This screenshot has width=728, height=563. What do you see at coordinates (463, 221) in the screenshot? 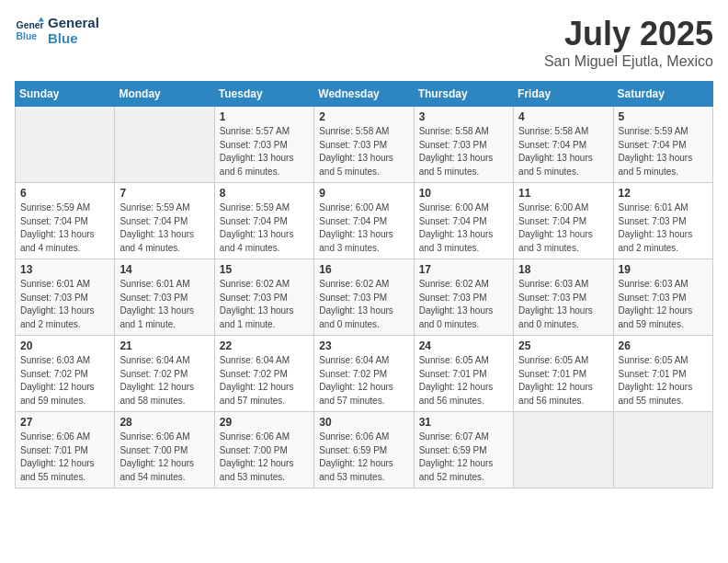
I see `calendar-cell: 10Sunrise: 6:00 AMSunset: 7:04 PMDayligh…` at bounding box center [463, 221].